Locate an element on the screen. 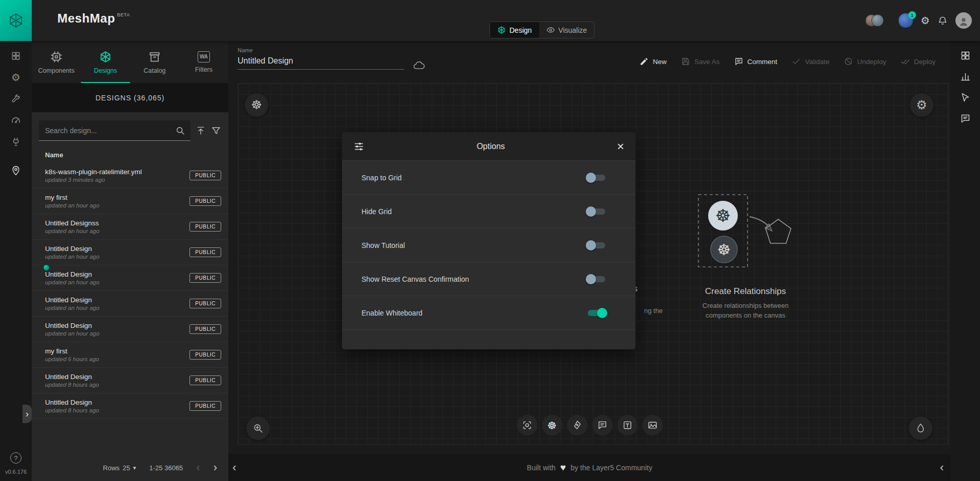 This screenshot has height=481, width=980. reset-canvas-confirmation-toggle is located at coordinates (596, 279).